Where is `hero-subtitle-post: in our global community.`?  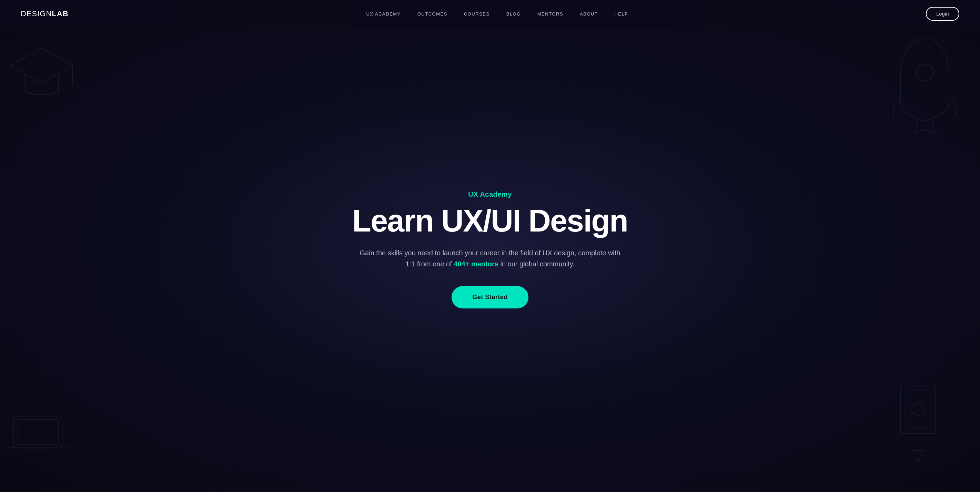 hero-subtitle-post: in our global community. is located at coordinates (536, 264).